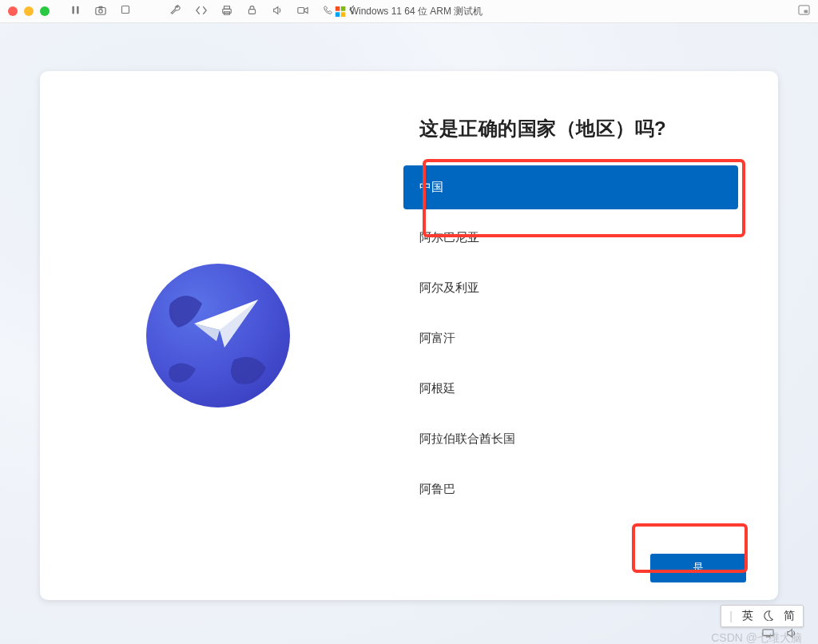 Image resolution: width=818 pixels, height=644 pixels. I want to click on sound-icon, so click(277, 11).